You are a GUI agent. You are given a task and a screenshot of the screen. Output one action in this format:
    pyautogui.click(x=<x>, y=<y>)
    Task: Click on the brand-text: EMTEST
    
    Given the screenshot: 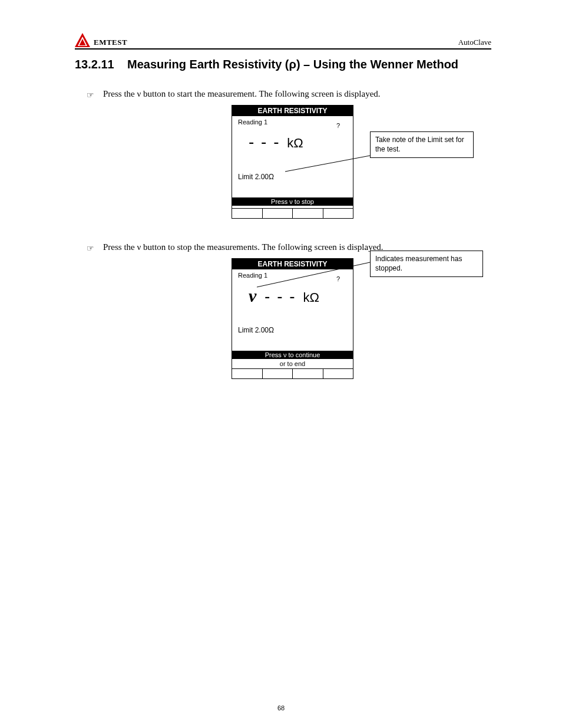 What is the action you would take?
    pyautogui.click(x=111, y=42)
    